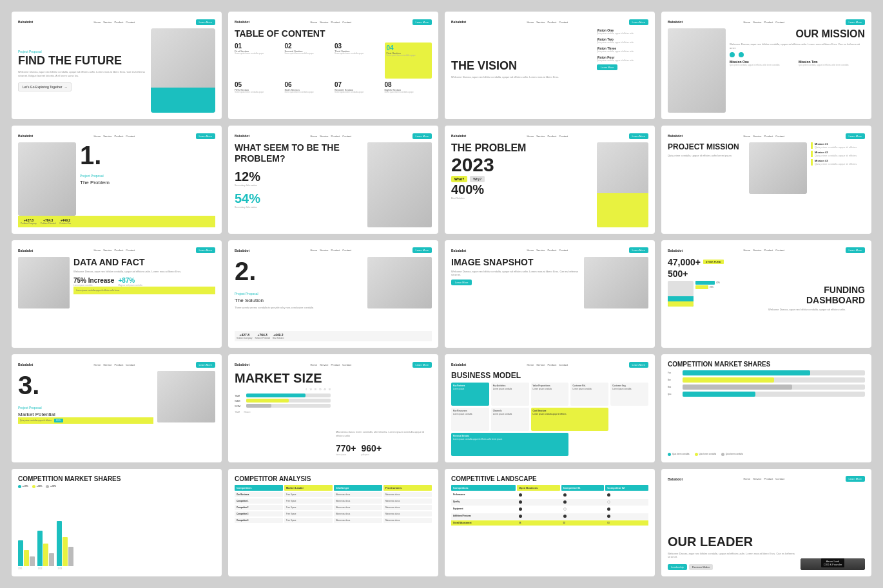 This screenshot has height=588, width=883. Describe the element at coordinates (550, 509) in the screenshot. I see `cl-row-equipment: Equipment` at that location.